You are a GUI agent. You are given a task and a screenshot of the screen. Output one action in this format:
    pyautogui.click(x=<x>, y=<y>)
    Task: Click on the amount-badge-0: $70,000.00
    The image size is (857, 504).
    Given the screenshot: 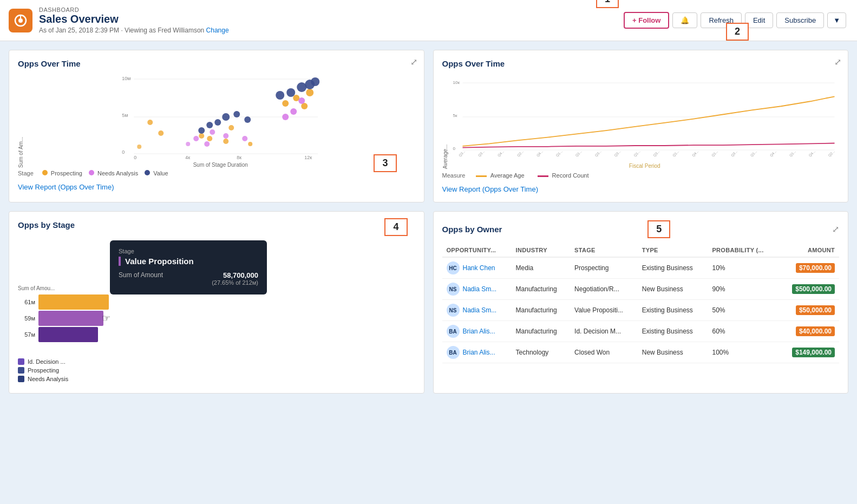 What is the action you would take?
    pyautogui.click(x=815, y=268)
    